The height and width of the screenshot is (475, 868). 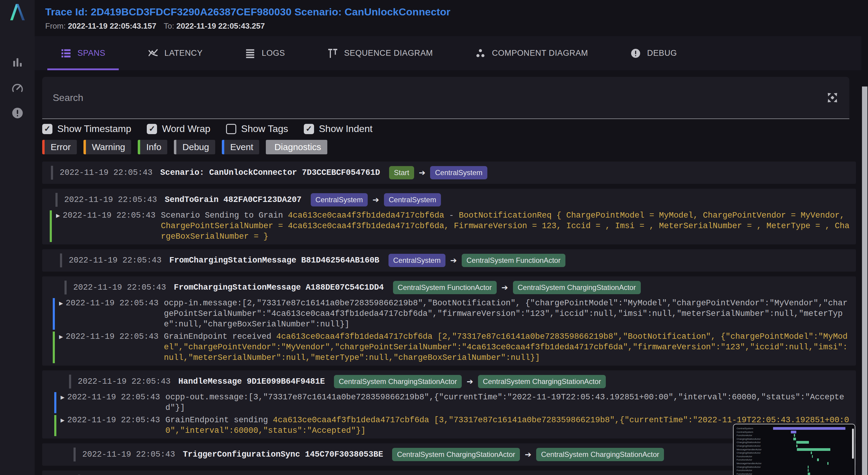 I want to click on minimap-row: MessageHandlerActor, so click(x=794, y=464).